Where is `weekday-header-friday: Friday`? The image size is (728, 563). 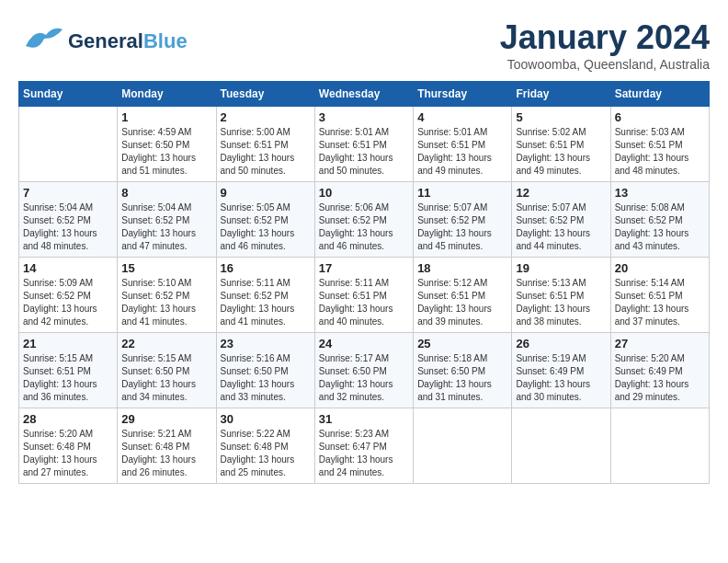 weekday-header-friday: Friday is located at coordinates (561, 94).